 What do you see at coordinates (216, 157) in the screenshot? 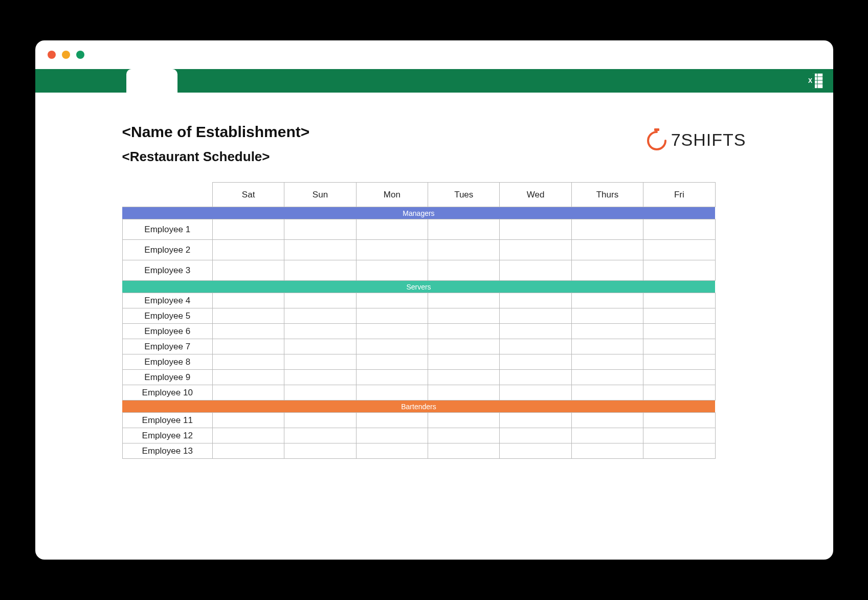
I see `page-subtitle: <Restaurant Schedule>` at bounding box center [216, 157].